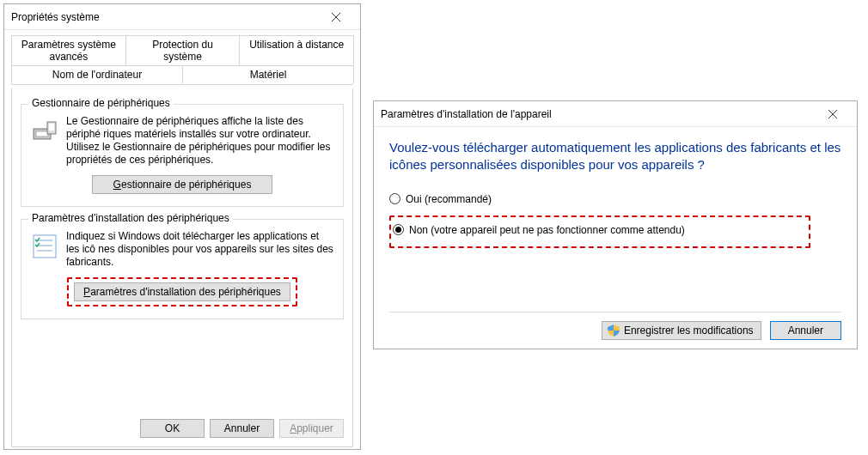  What do you see at coordinates (296, 50) in the screenshot?
I see `tab-remote: Utilisation à distance` at bounding box center [296, 50].